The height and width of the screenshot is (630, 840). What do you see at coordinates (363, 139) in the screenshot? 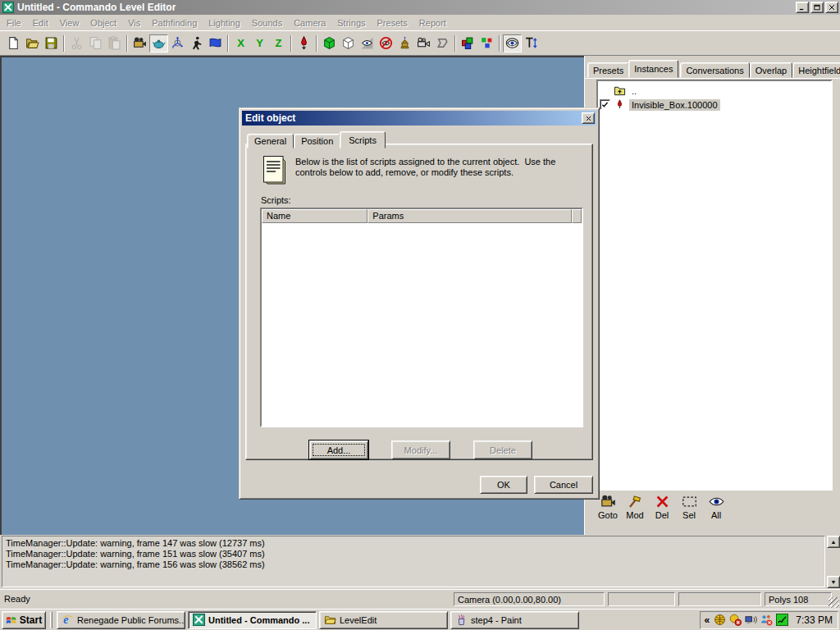
I see `dialog-tab-scripts: Scripts` at bounding box center [363, 139].